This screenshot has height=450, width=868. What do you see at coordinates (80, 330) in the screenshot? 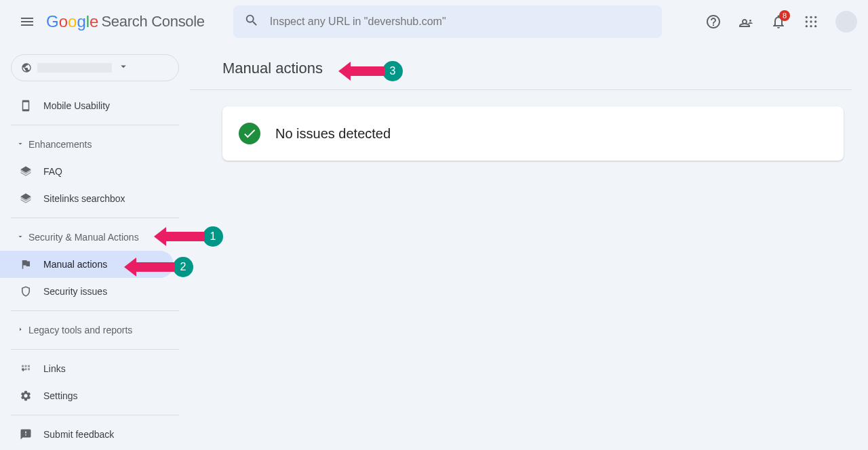
I see `sidebar-group-label: Legacy tools and reports` at bounding box center [80, 330].